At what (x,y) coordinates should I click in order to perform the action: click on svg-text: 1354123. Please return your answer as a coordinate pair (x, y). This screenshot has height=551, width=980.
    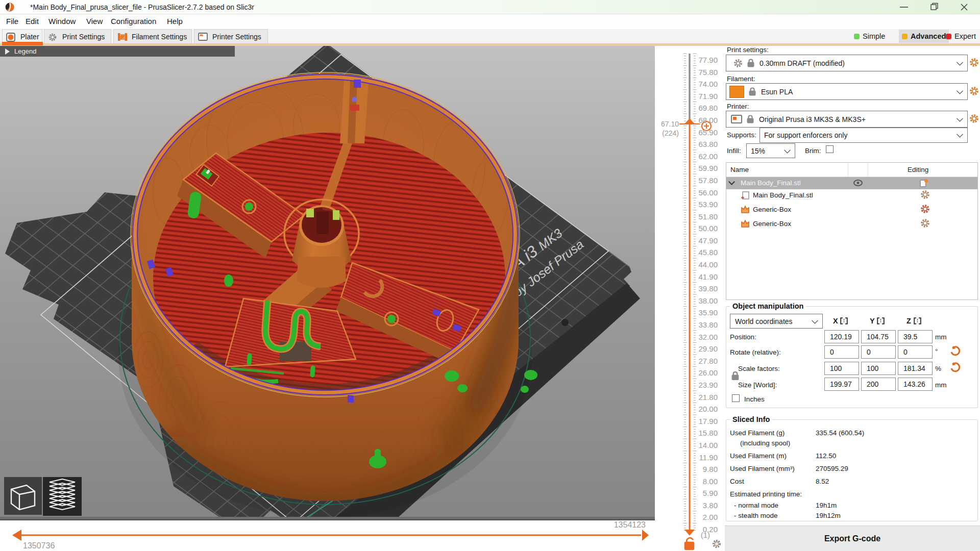
    Looking at the image, I should click on (630, 524).